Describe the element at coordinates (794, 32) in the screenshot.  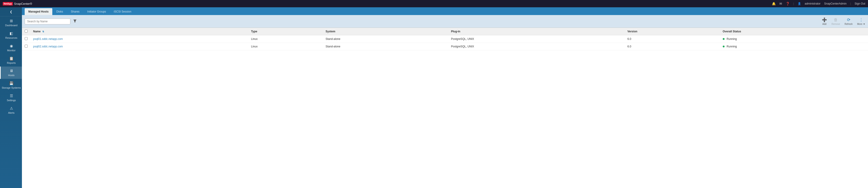
I see `header-overall-status: Overall Status` at that location.